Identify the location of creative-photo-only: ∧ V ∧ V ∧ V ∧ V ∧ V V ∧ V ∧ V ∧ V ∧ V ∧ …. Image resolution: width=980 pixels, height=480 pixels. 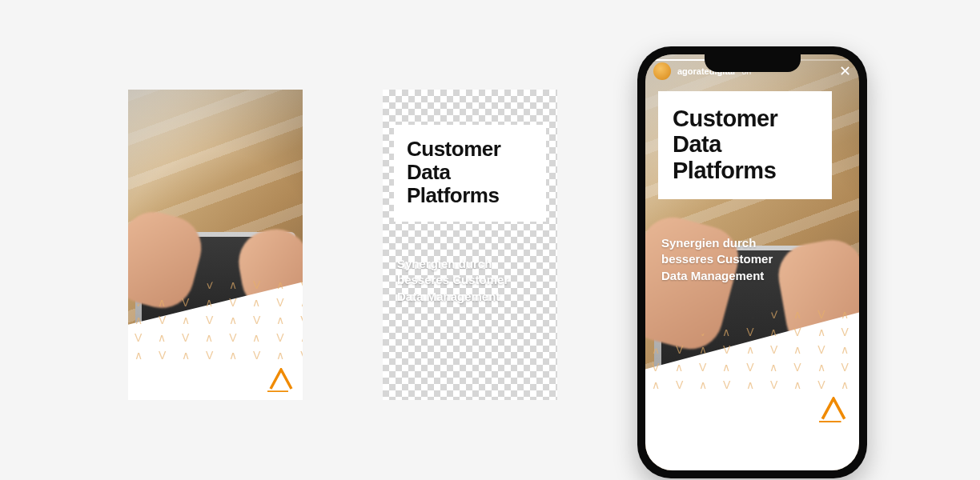
(215, 245).